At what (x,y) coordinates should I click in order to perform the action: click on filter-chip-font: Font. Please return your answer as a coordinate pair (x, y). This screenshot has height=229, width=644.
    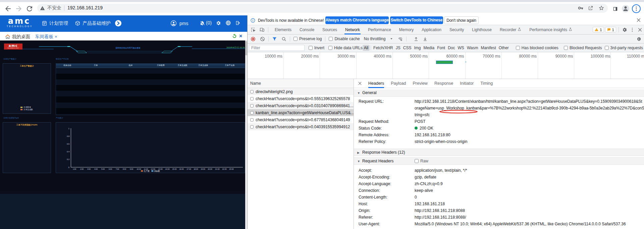
    Looking at the image, I should click on (441, 48).